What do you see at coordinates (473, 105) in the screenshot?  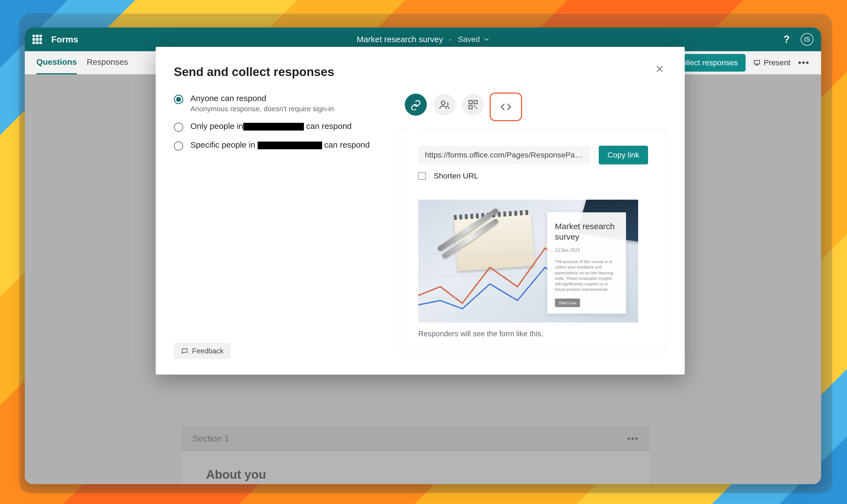 I see `qr-icon` at bounding box center [473, 105].